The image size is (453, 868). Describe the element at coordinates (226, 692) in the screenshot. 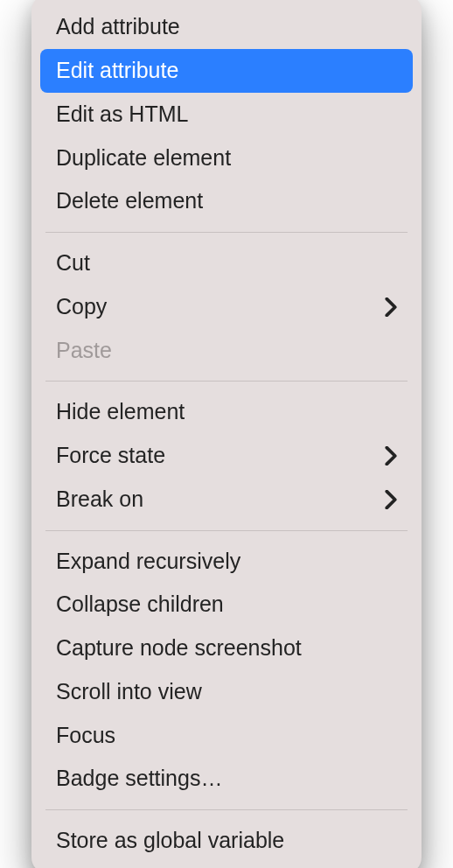

I see `menu-item-scroll-into-view: Scroll into view` at that location.